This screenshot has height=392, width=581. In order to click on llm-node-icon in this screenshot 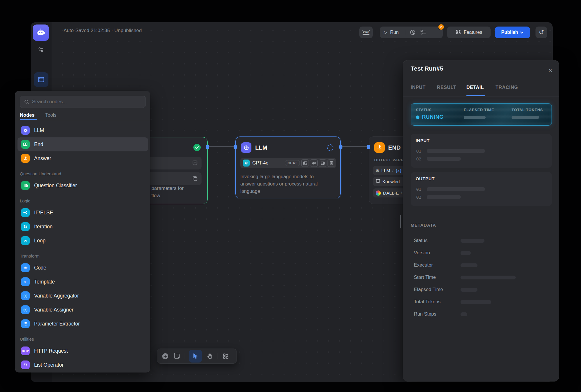, I will do `click(246, 148)`.